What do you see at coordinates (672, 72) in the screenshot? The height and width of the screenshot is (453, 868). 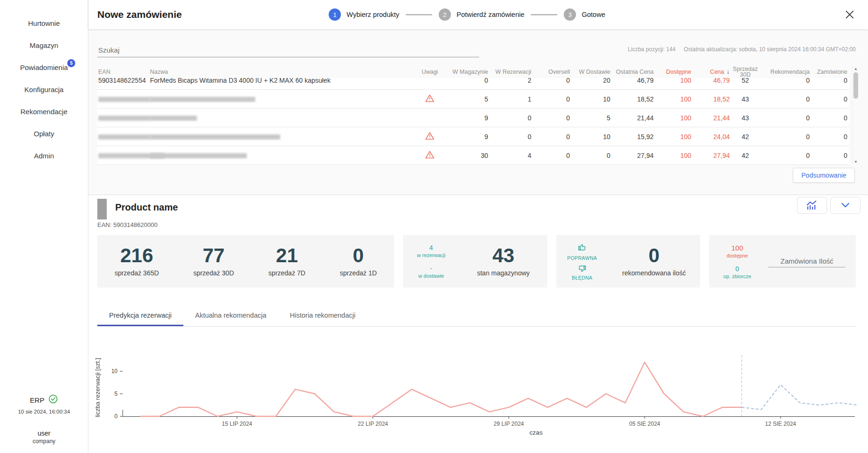 I see `column-header-dost-pne: Dostępne` at bounding box center [672, 72].